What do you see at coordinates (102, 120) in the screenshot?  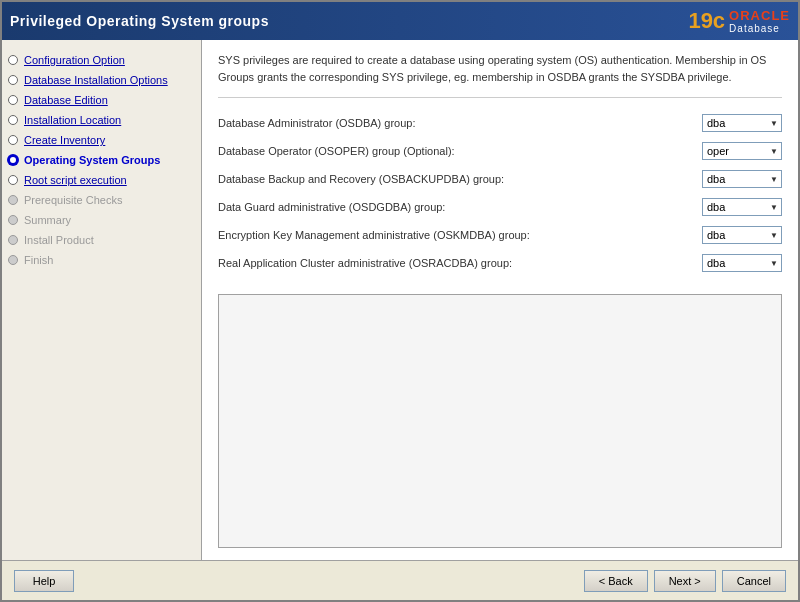 I see `sidebar-item-installation-location: Installation Location` at bounding box center [102, 120].